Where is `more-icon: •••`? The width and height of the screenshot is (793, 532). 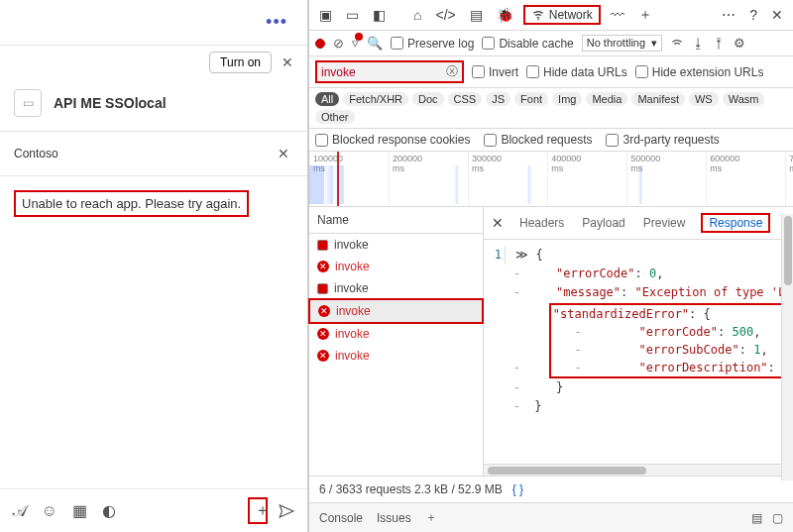 more-icon: ••• is located at coordinates (277, 22).